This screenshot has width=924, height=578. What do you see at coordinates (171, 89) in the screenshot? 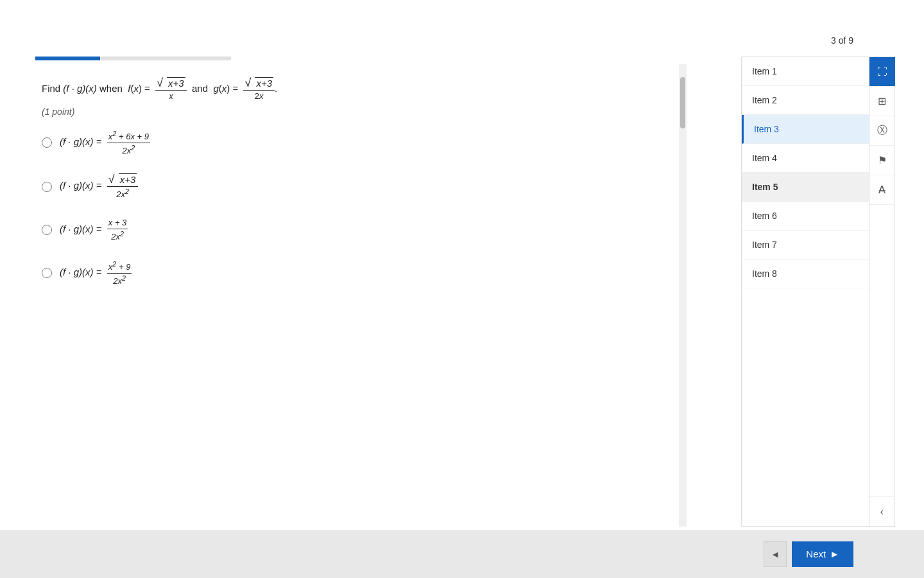
I see `f-formula: √x+3 x` at bounding box center [171, 89].